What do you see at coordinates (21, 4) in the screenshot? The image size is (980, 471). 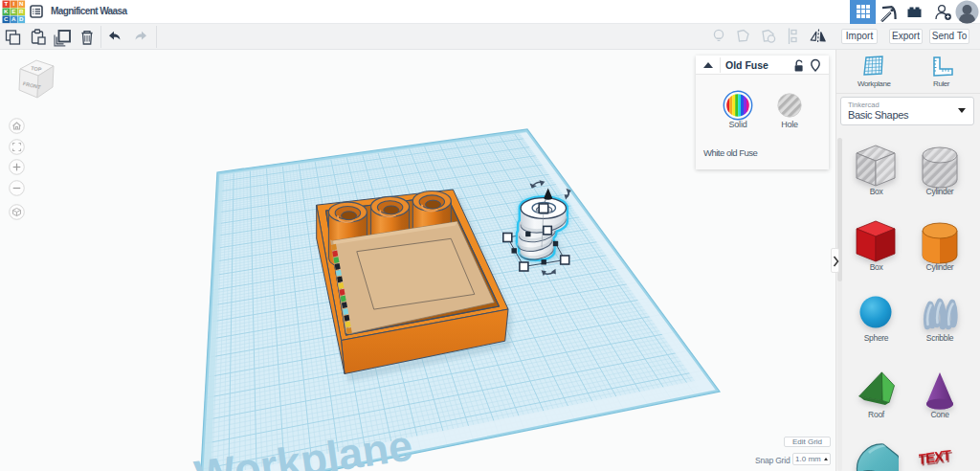 I see `svg-text: N` at bounding box center [21, 4].